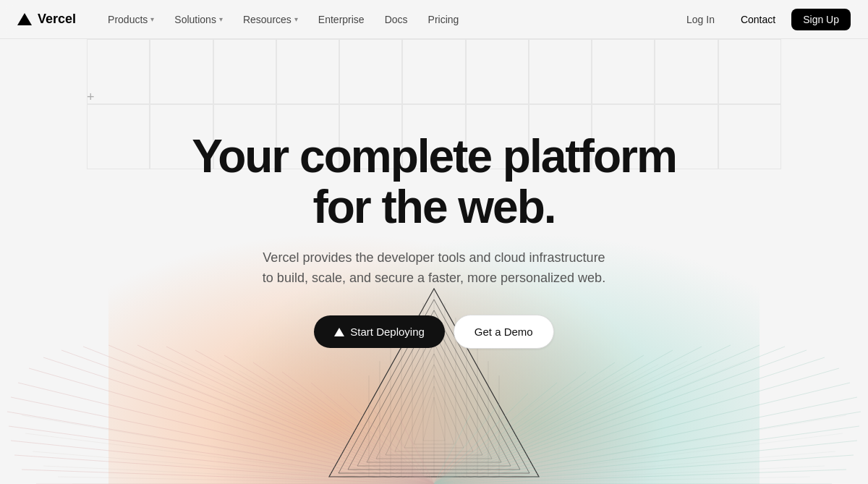 Image resolution: width=868 pixels, height=484 pixels. I want to click on nav-item-enterprise: Enterprise, so click(341, 20).